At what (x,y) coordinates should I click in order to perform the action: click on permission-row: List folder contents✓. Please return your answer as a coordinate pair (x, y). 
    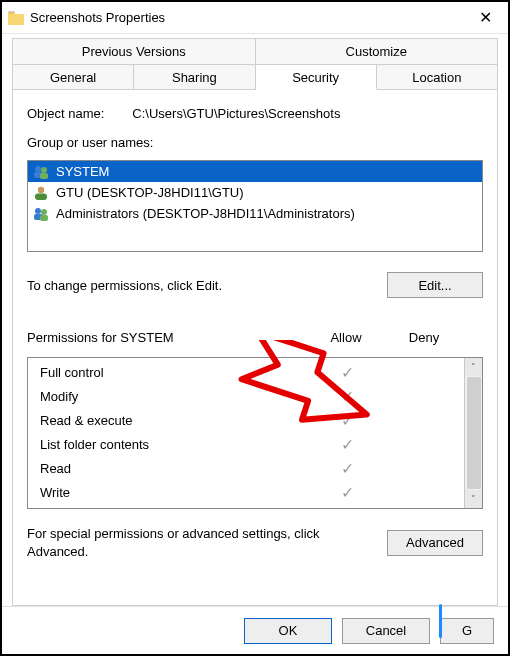
    Looking at the image, I should click on (246, 444).